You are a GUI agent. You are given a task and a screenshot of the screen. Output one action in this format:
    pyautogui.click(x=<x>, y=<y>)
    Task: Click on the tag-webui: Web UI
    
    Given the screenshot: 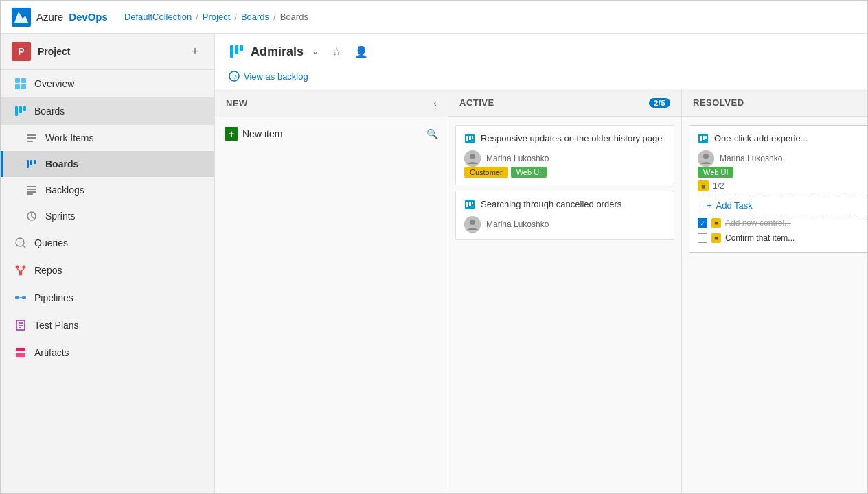 What is the action you would take?
    pyautogui.click(x=529, y=172)
    